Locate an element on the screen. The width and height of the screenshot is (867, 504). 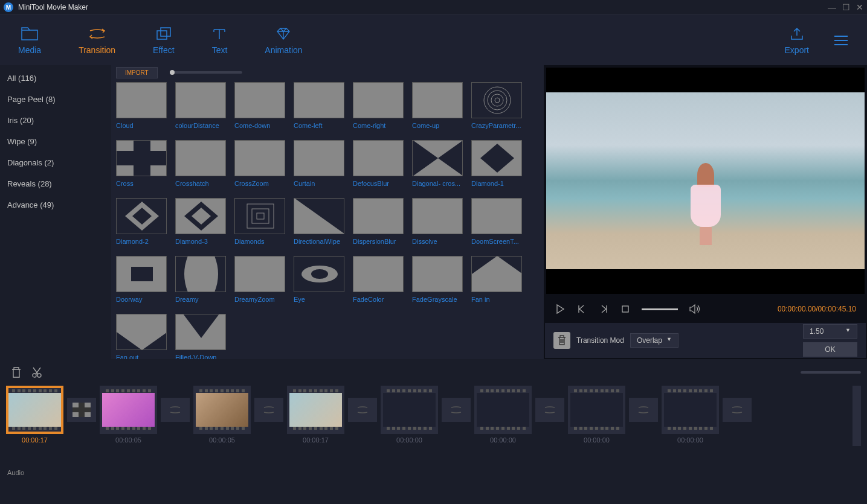
audio-track-label: Audio is located at coordinates (434, 473).